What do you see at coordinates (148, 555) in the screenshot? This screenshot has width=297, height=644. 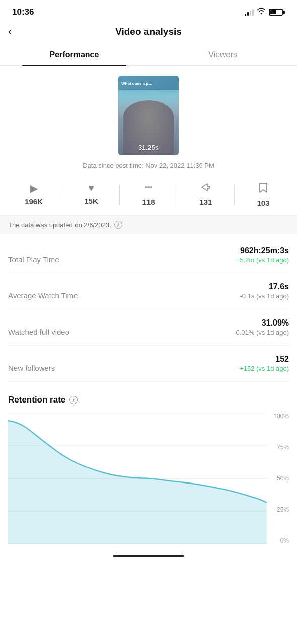 I see `home-indicator` at bounding box center [148, 555].